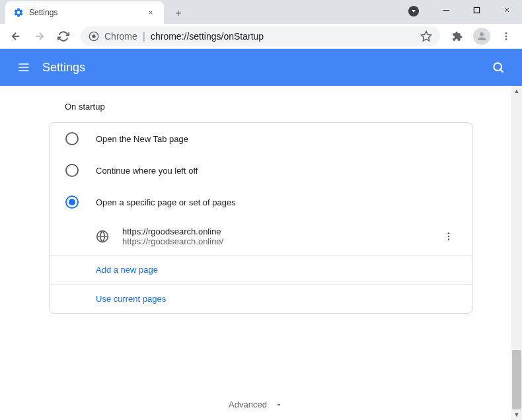 This screenshot has width=522, height=420. What do you see at coordinates (261, 12) in the screenshot?
I see `browser-titlebar: Settings` at bounding box center [261, 12].